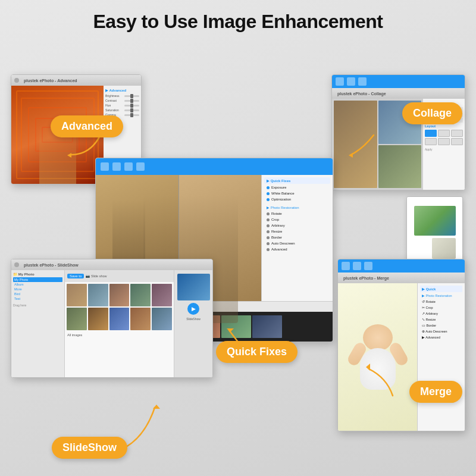 The image size is (476, 476). Describe the element at coordinates (76, 80) in the screenshot. I see `advanced-title-bar: plustek ePhoto - Advanced` at that location.